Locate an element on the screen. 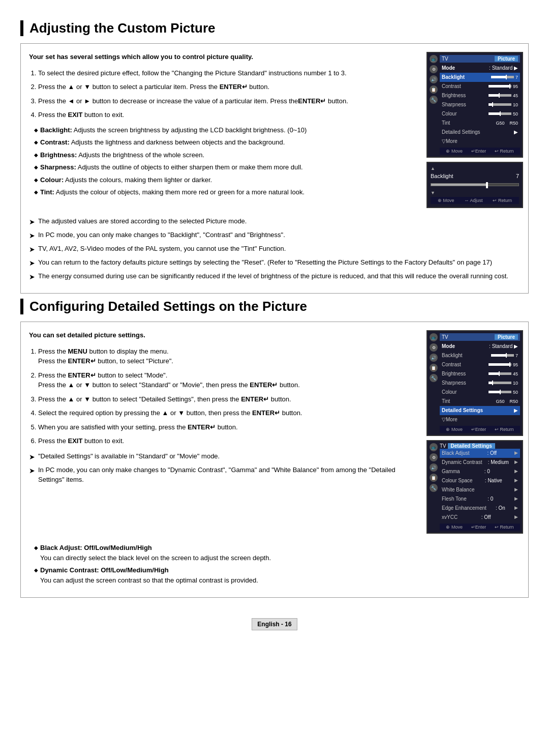  page-footer: English - 16 is located at coordinates (274, 624).